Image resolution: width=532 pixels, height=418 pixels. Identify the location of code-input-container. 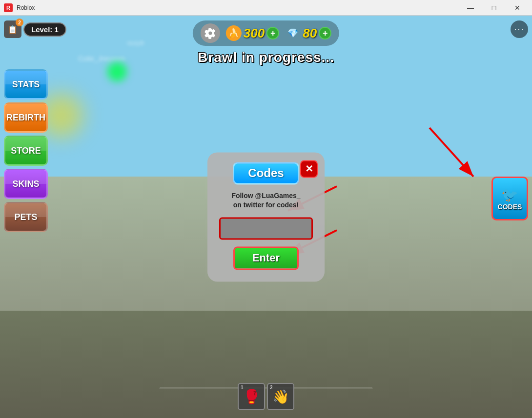
(266, 228).